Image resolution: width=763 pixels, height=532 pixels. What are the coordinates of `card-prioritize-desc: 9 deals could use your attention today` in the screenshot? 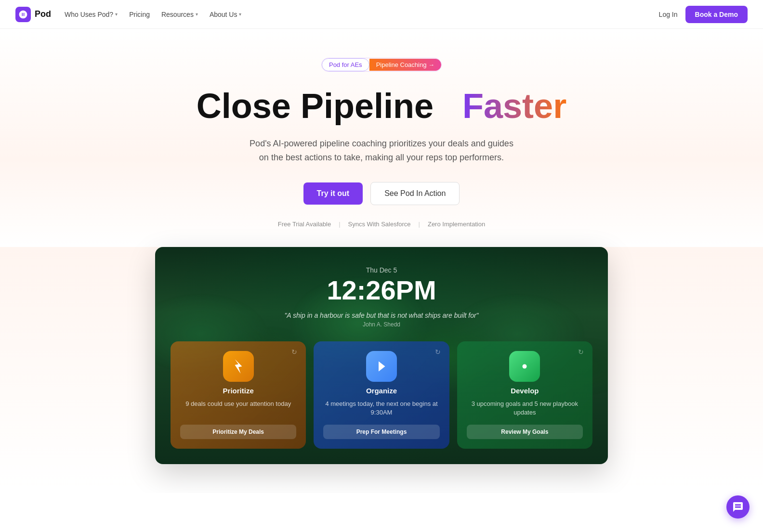 It's located at (238, 408).